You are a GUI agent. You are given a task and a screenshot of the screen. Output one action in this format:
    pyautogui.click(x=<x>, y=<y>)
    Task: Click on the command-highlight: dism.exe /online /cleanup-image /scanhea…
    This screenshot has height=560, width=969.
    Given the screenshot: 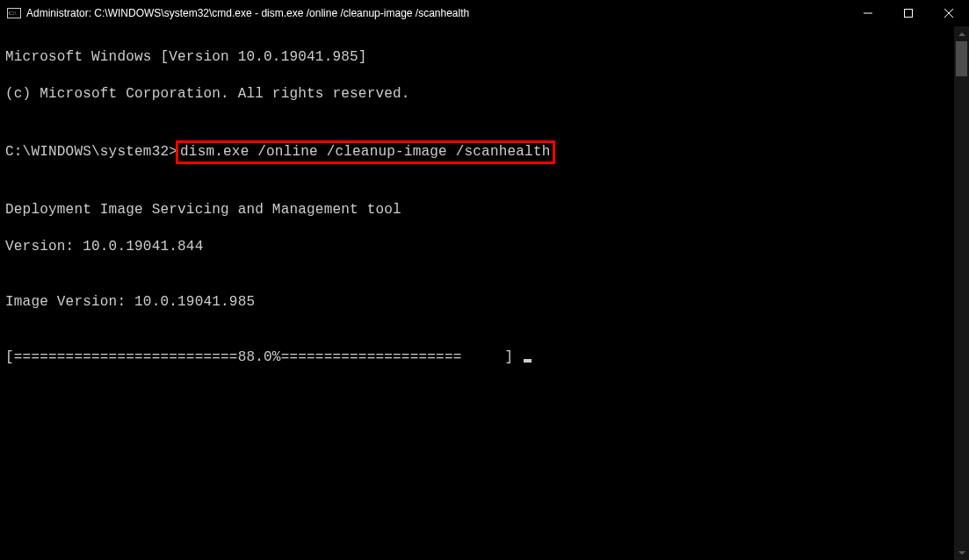 What is the action you would take?
    pyautogui.click(x=365, y=153)
    